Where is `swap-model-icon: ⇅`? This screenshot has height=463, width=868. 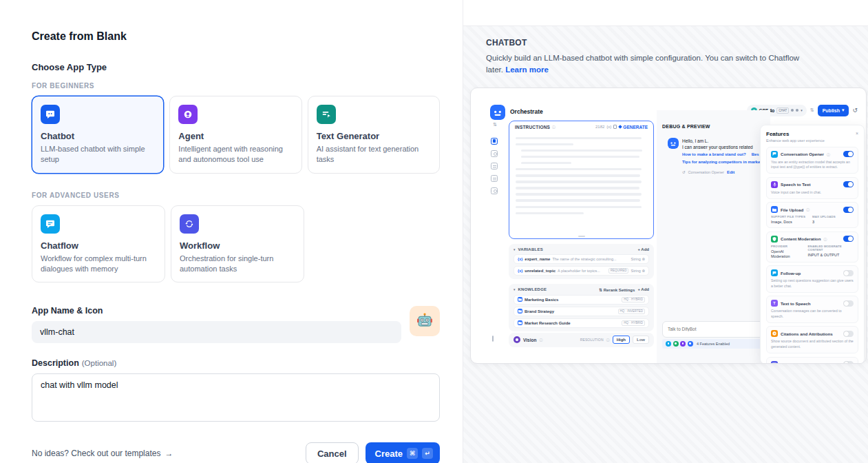
swap-model-icon: ⇅ is located at coordinates (812, 110).